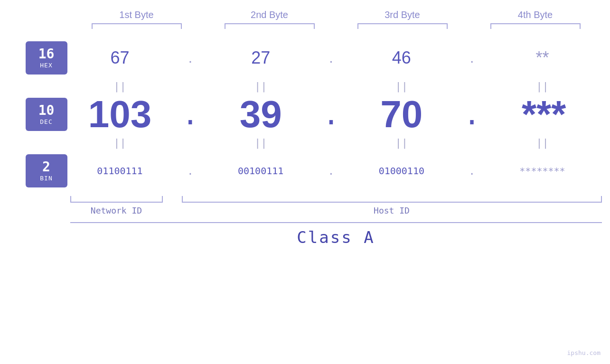 The height and width of the screenshot is (364, 610). I want to click on hex-badge: 16 HEX, so click(47, 58).